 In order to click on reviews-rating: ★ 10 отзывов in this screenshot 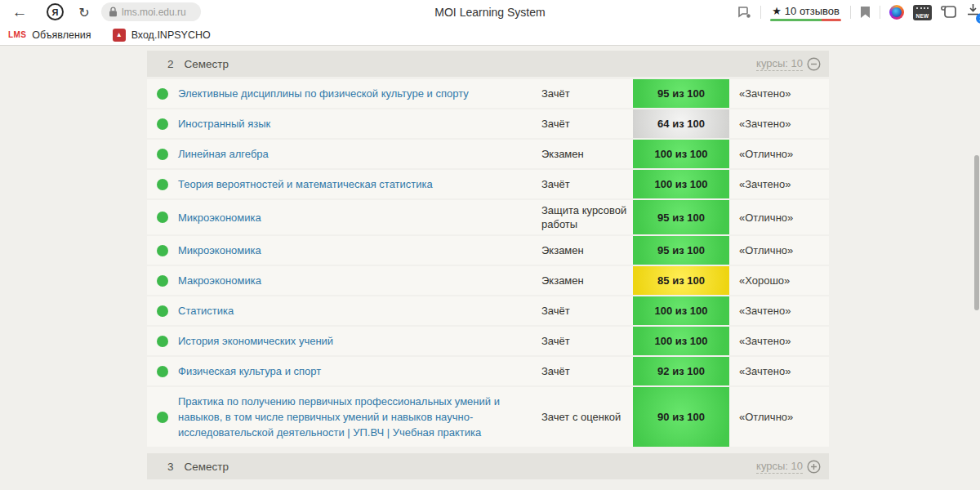, I will do `click(805, 12)`.